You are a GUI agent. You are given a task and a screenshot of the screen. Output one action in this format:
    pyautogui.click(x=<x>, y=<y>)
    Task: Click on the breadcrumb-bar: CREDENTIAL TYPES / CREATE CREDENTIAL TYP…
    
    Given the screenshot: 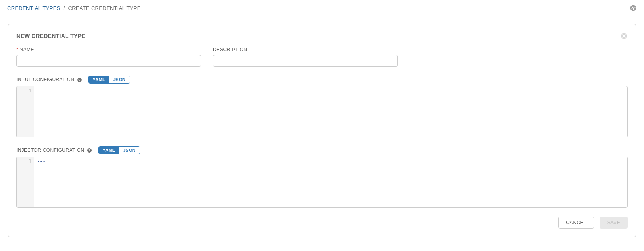 What is the action you would take?
    pyautogui.click(x=322, y=8)
    